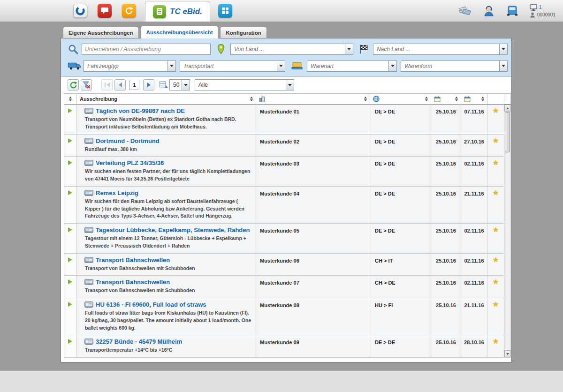  I want to click on date-from-cell: 25.10.16, so click(446, 347).